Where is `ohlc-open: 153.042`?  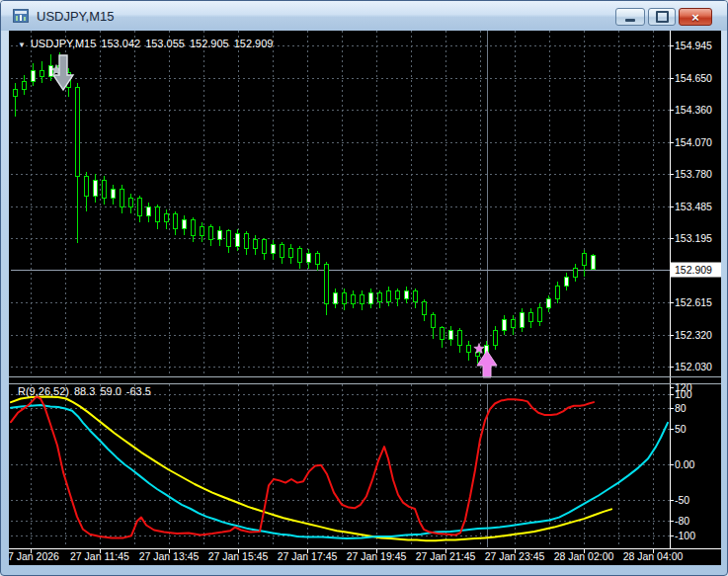
ohlc-open: 153.042 is located at coordinates (121, 43).